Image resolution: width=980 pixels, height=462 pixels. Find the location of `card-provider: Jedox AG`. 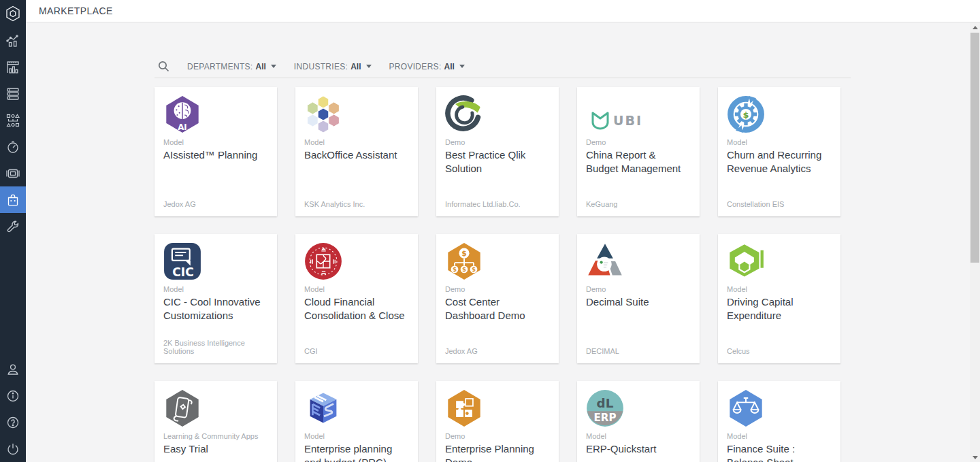

card-provider: Jedox AG is located at coordinates (461, 351).